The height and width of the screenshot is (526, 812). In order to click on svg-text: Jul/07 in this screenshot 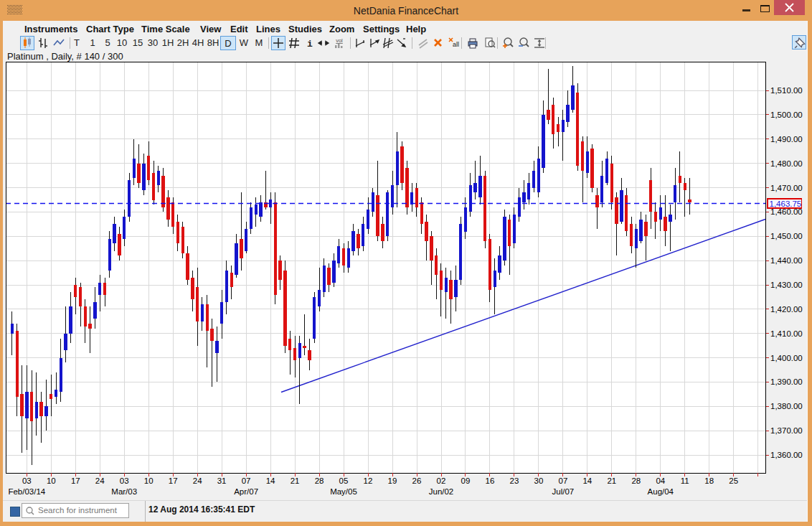, I will do `click(564, 492)`.